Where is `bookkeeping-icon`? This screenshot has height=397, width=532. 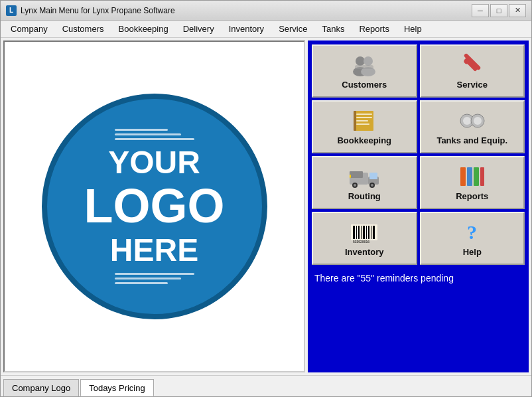 bookkeeping-icon is located at coordinates (364, 121).